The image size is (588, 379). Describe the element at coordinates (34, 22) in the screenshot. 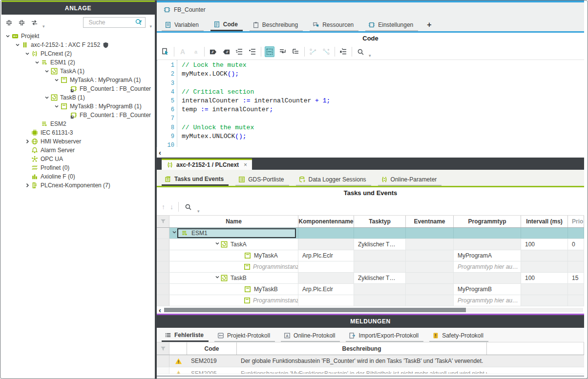

I see `sync-selection-button` at that location.